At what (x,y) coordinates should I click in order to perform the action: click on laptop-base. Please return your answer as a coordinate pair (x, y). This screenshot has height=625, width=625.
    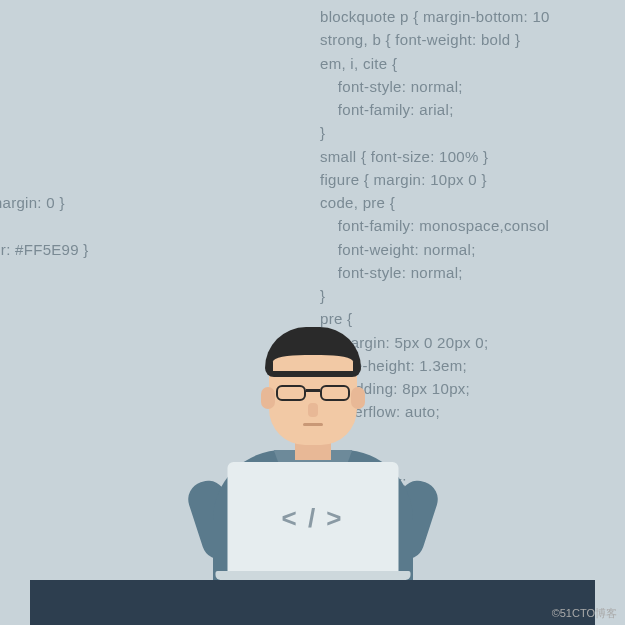
    Looking at the image, I should click on (312, 576).